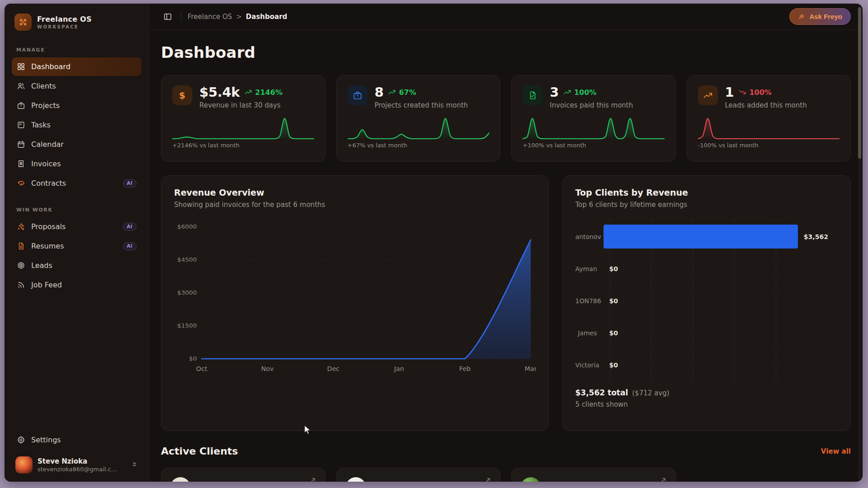  I want to click on client-value: $0, so click(614, 269).